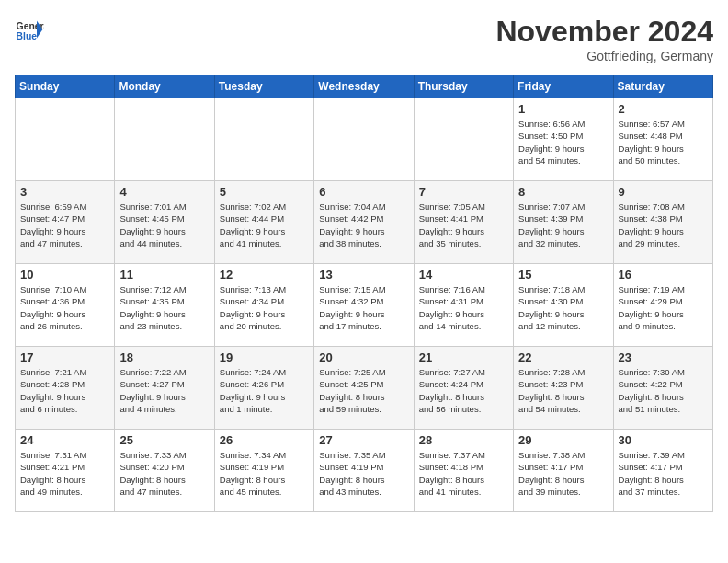 This screenshot has width=728, height=563. I want to click on day-number: 13, so click(364, 274).